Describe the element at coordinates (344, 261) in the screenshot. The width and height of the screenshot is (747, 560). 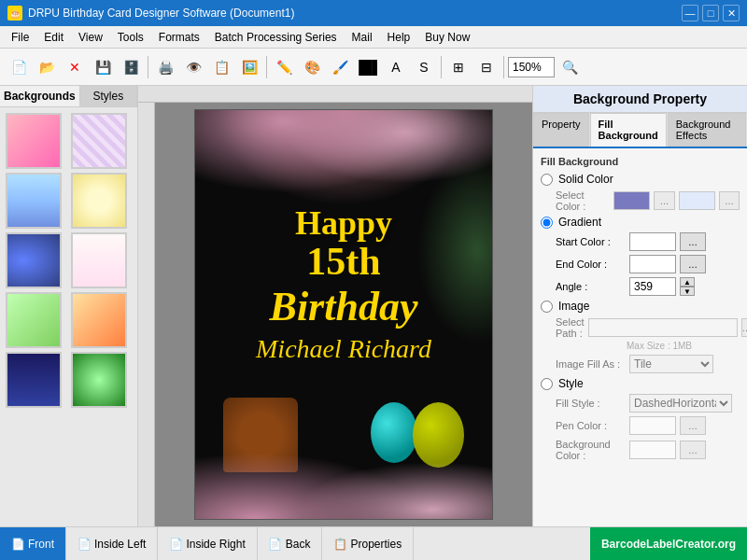
I see `card-text-15th: 15th` at that location.